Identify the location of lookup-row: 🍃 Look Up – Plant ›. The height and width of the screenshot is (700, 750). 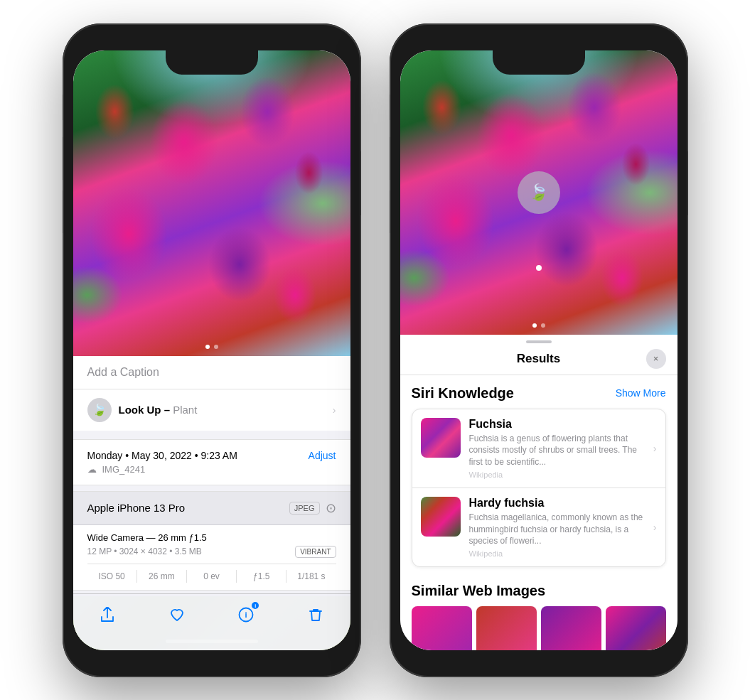
(212, 409).